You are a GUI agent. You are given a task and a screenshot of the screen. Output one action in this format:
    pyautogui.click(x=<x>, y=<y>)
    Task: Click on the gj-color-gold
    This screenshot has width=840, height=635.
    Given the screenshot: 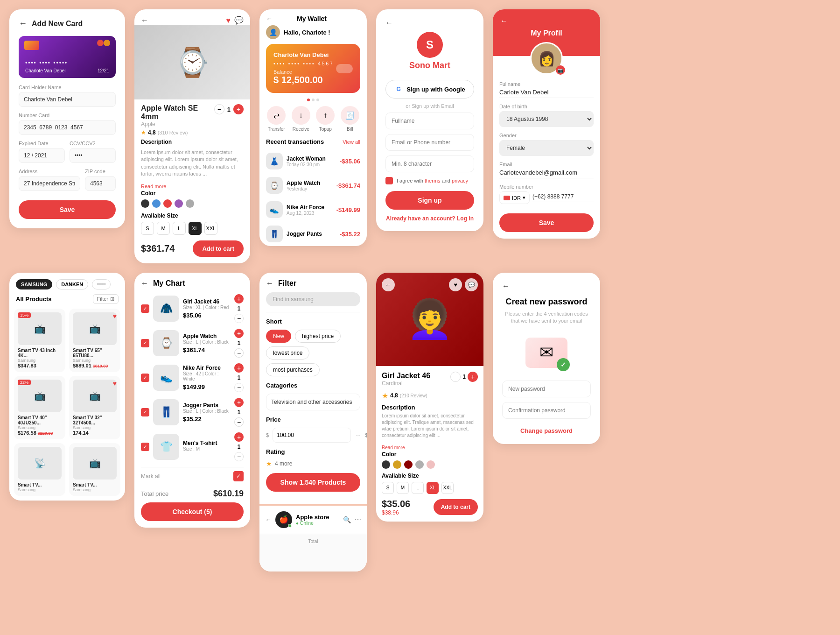 What is the action you would take?
    pyautogui.click(x=397, y=465)
    